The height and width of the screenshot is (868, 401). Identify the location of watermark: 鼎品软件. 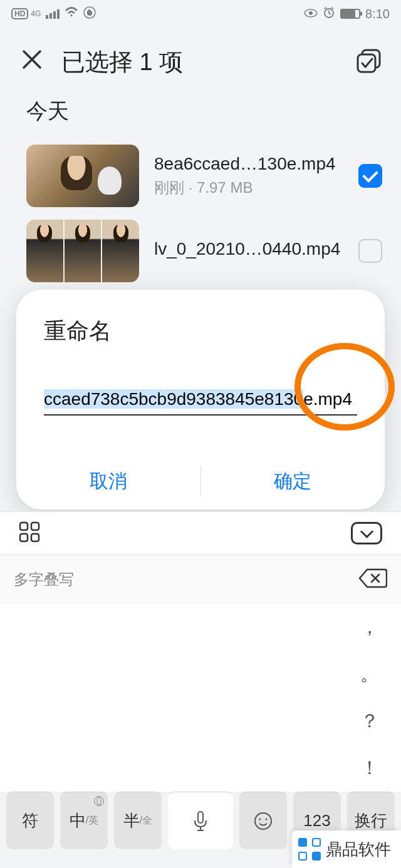
(346, 849).